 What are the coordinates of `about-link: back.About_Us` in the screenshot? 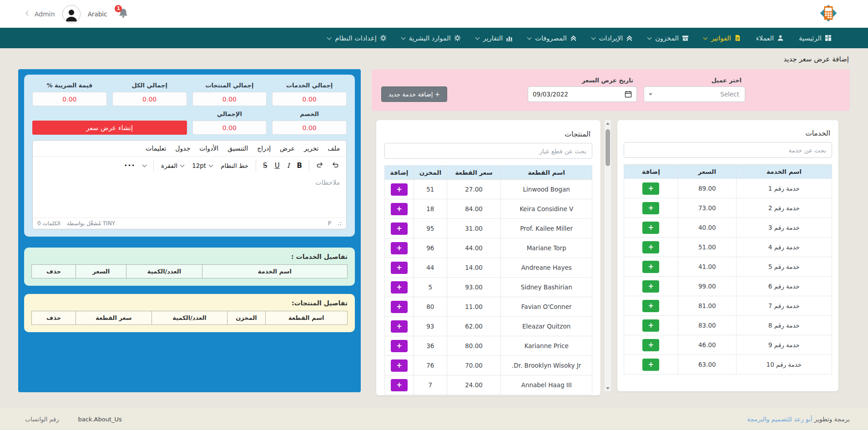 It's located at (100, 420).